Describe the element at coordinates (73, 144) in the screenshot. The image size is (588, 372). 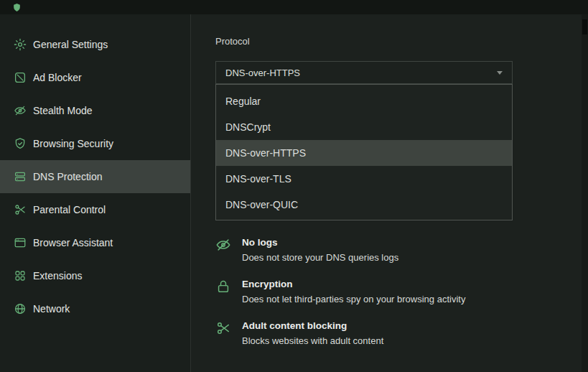
I see `sidebar-item-label: Browsing Security` at that location.